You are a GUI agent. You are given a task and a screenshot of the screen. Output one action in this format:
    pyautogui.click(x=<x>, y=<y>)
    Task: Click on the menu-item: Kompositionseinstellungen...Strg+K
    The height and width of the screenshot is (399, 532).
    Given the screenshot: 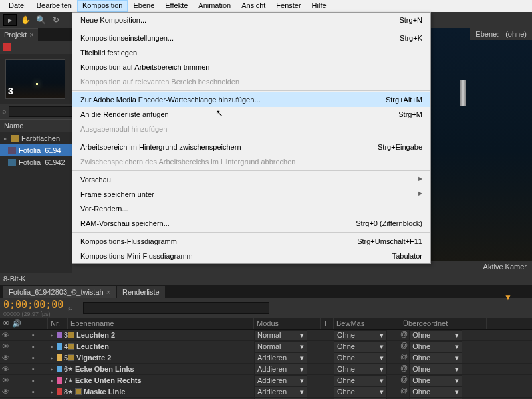 What is the action you would take?
    pyautogui.click(x=251, y=38)
    